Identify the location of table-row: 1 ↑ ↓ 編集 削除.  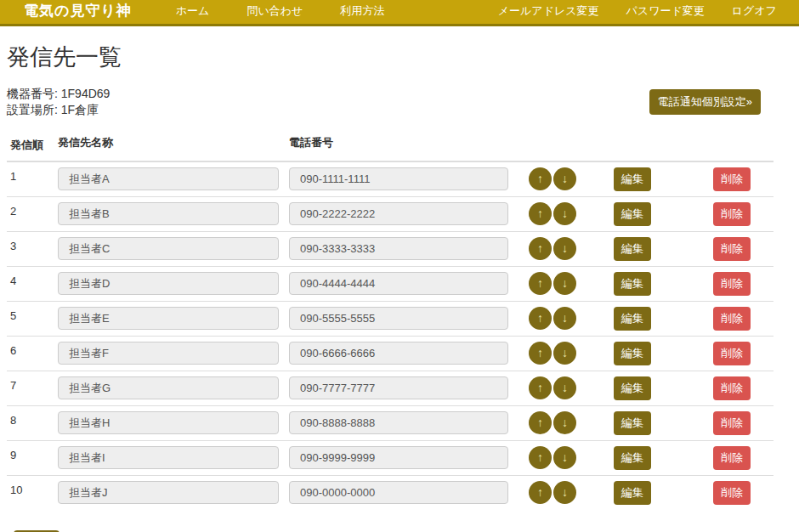
(390, 180).